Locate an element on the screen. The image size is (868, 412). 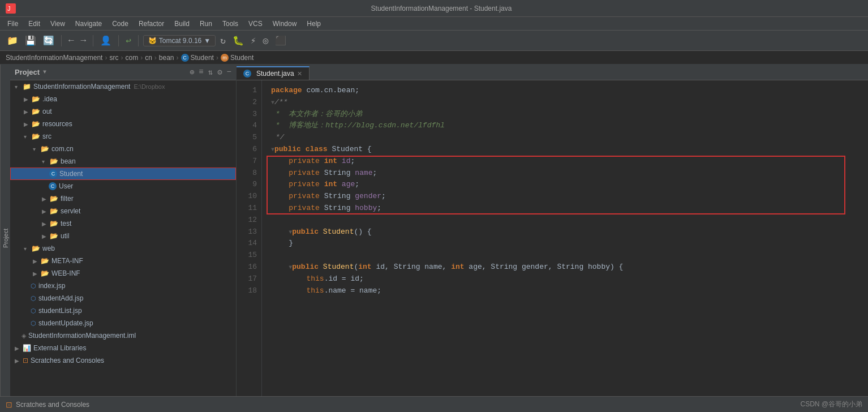
tree-label-filter: filter is located at coordinates (67, 199).